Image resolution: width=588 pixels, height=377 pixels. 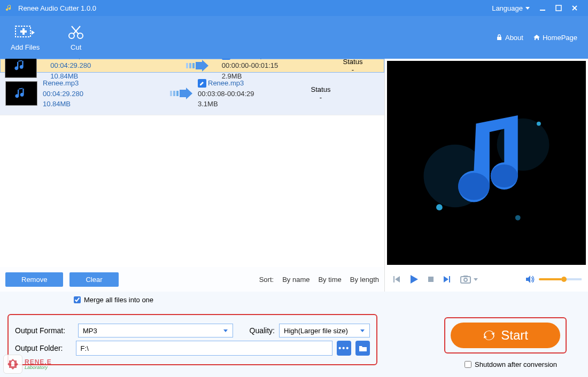 I want to click on cut-button: Cut, so click(x=76, y=37).